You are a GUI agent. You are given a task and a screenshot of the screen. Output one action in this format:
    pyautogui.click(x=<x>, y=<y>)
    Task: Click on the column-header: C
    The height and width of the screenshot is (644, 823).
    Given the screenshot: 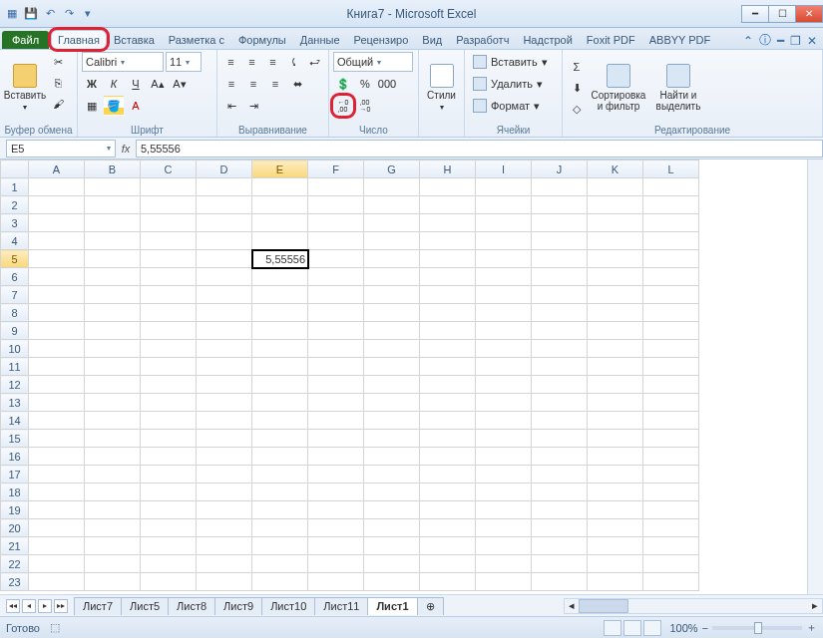 What is the action you would take?
    pyautogui.click(x=169, y=169)
    